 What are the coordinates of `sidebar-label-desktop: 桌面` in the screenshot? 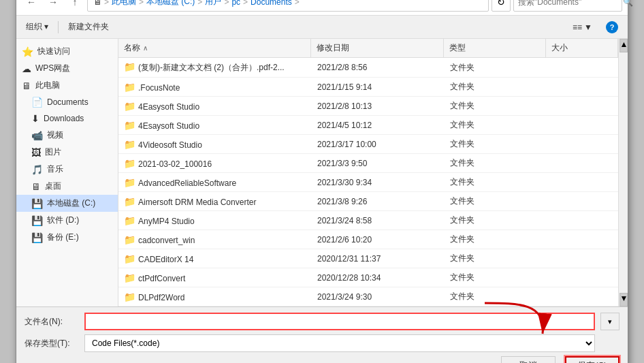 It's located at (53, 187).